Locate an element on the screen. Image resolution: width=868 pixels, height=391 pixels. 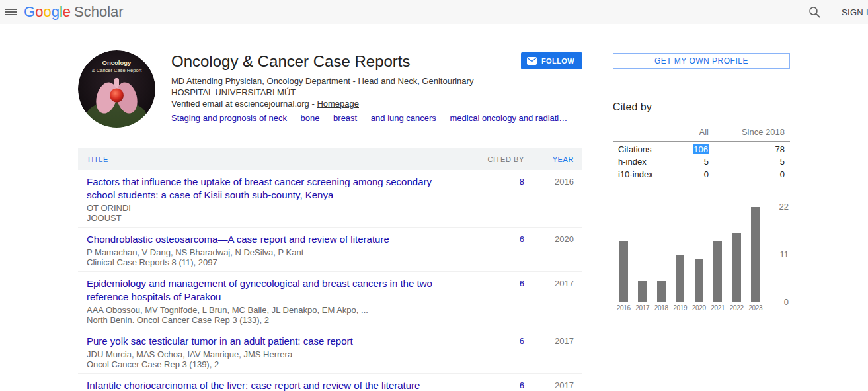
stat-row-i10-index: i10-index 0 0 is located at coordinates (701, 173).